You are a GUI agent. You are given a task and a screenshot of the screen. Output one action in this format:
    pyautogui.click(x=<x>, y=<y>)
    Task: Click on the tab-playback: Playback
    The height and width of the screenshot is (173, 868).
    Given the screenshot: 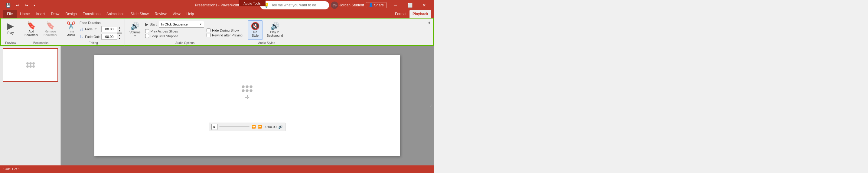 What is the action you would take?
    pyautogui.click(x=421, y=14)
    